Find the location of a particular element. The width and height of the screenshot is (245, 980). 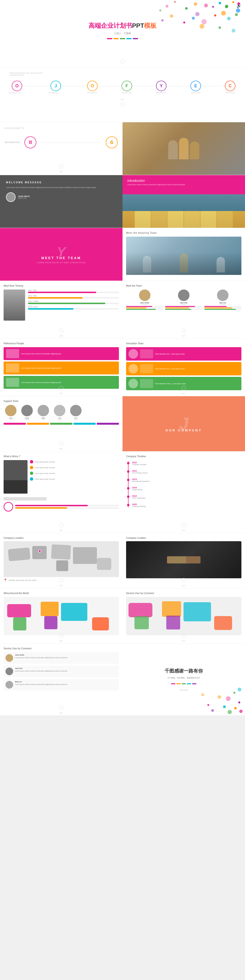

slide-9-right-footer: 备注 is located at coordinates (184, 530).